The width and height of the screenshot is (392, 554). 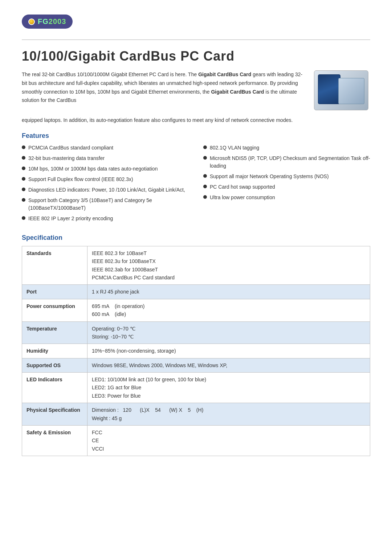 What do you see at coordinates (287, 176) in the screenshot?
I see `list-item: Support all major Network Operating Syst…` at bounding box center [287, 176].